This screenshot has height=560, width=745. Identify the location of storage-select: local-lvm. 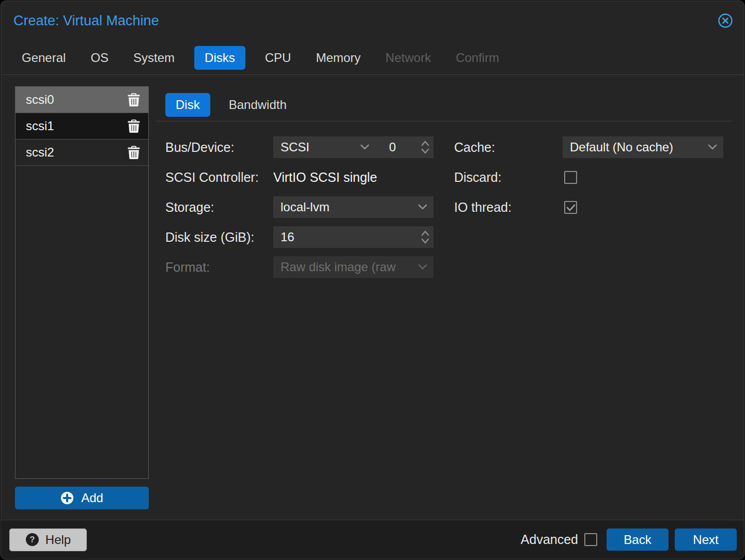
(353, 207).